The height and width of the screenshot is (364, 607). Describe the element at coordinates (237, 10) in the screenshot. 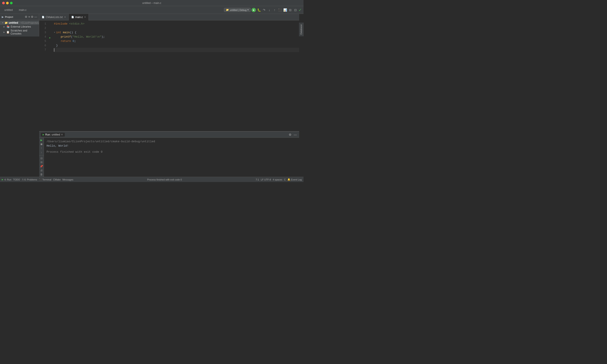

I see `run-config-selector: 📁 untitled | Debug ▾` at that location.